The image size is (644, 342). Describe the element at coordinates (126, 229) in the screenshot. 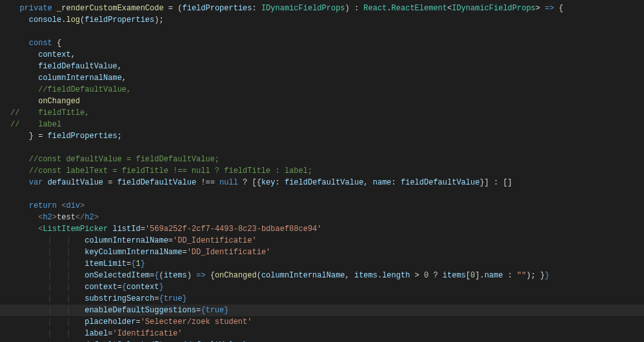

I see `code-token: listId` at that location.